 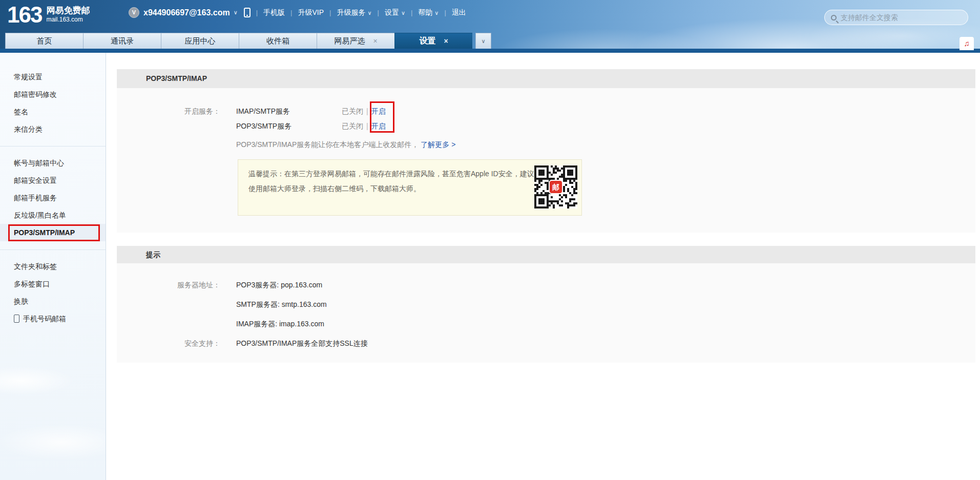 What do you see at coordinates (200, 41) in the screenshot?
I see `tab-app-center: 应用中心` at bounding box center [200, 41].